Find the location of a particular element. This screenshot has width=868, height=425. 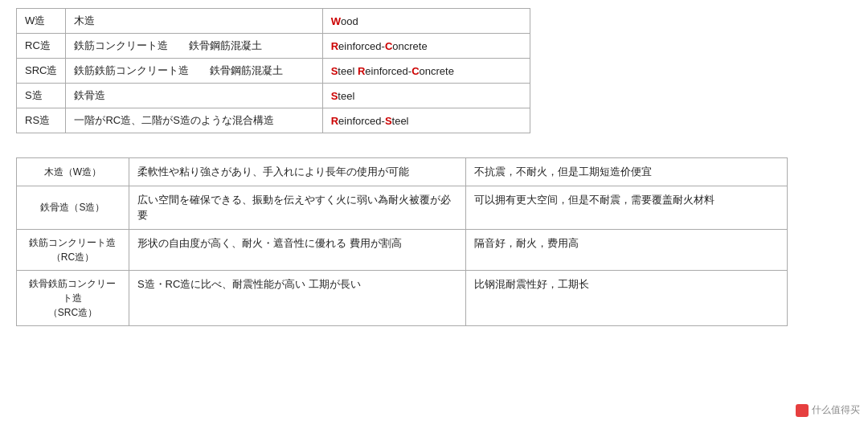

en-cell: Reinforced-Concrete is located at coordinates (426, 47).